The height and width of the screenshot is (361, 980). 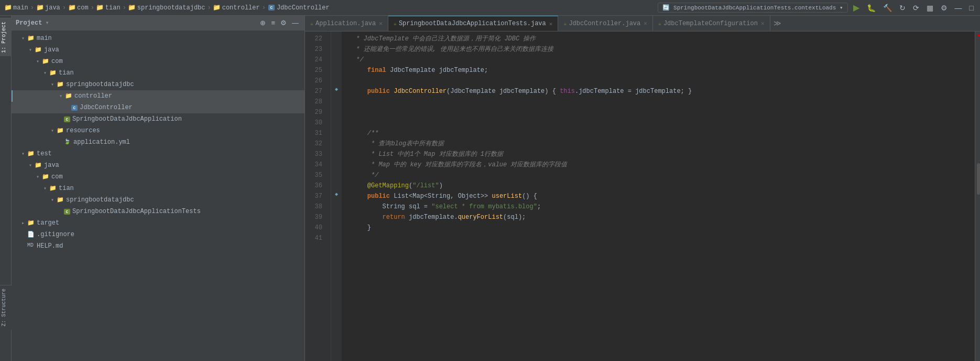 I want to click on tree-item-springbootapp: C SpringbootDataJdbcApplication, so click(x=158, y=119).